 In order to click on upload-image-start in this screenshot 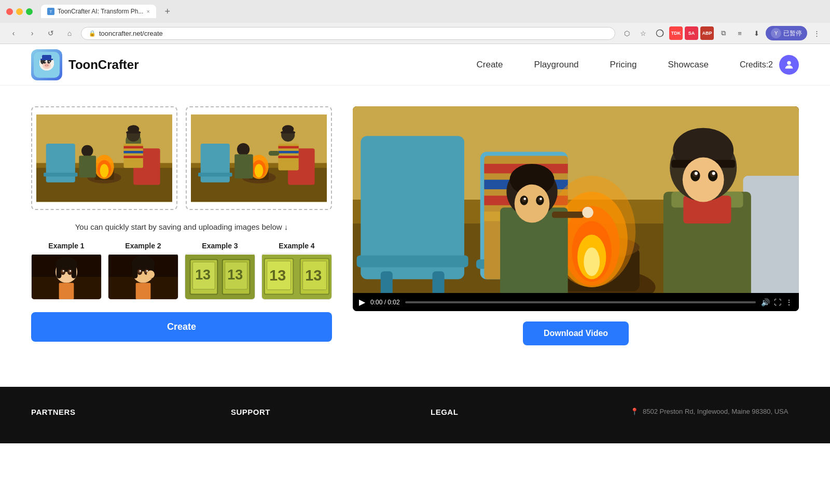, I will do `click(104, 158)`.